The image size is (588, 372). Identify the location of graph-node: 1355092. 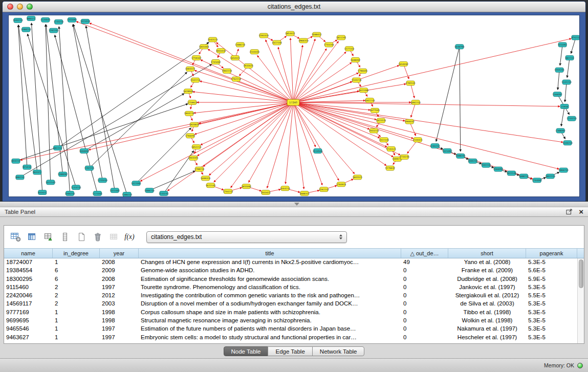
(72, 19).